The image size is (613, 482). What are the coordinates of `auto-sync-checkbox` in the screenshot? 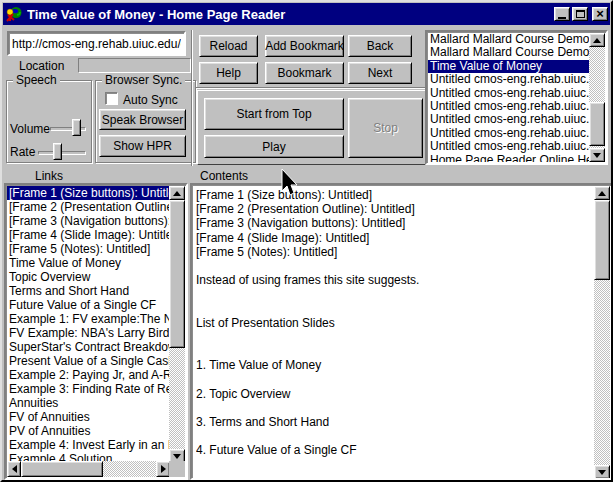 It's located at (112, 98).